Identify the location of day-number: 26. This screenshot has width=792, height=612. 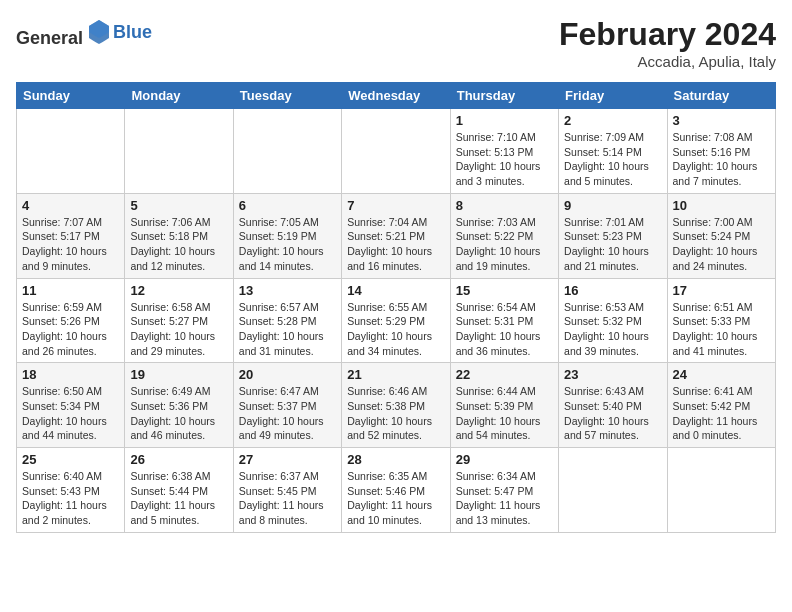
(178, 460).